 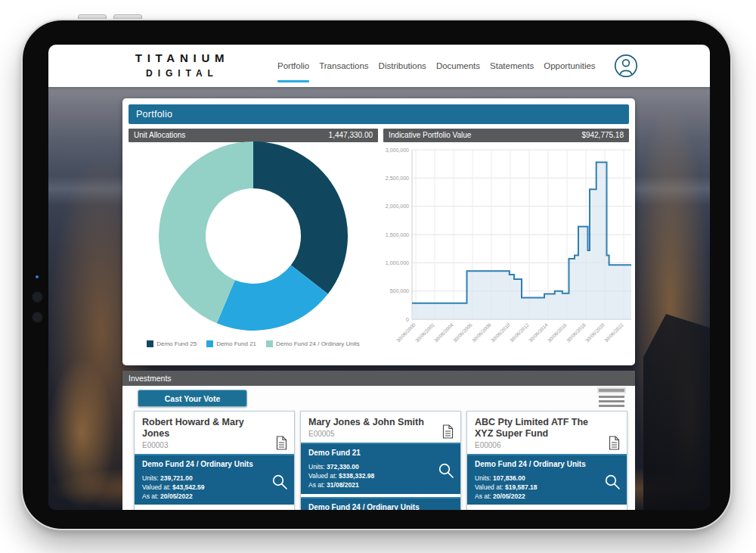 What do you see at coordinates (343, 66) in the screenshot?
I see `nav-tab-transactions: Transactions` at bounding box center [343, 66].